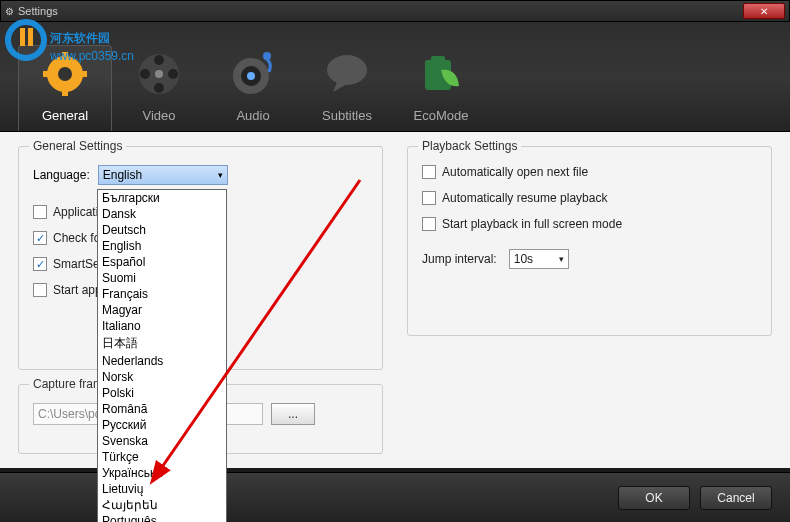  Describe the element at coordinates (162, 246) in the screenshot. I see `language-option: English` at that location.